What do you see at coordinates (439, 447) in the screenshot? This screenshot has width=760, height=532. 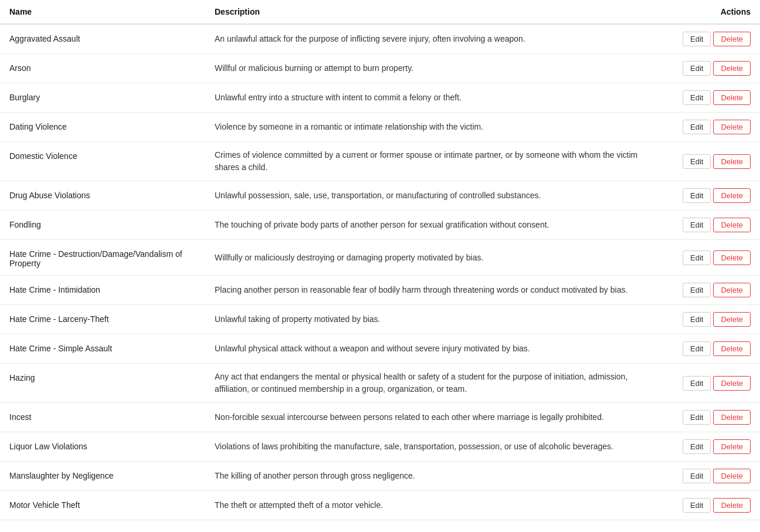 I see `crime-description: Violations of laws prohibiting the manuf…` at bounding box center [439, 447].